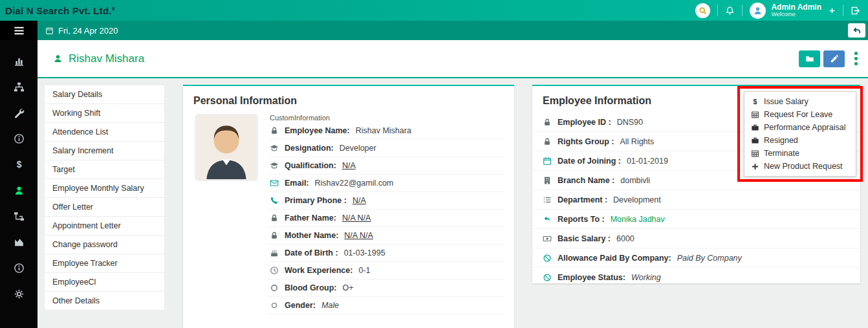  Describe the element at coordinates (857, 30) in the screenshot. I see `back-arrow-icon` at that location.